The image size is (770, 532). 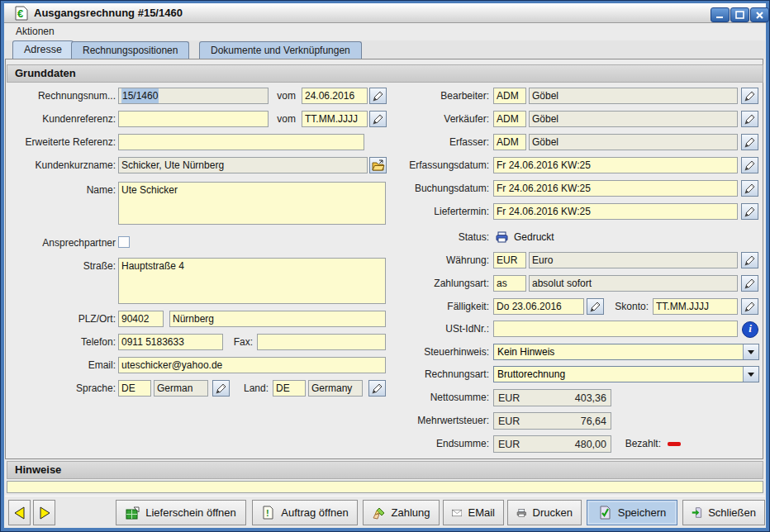 What do you see at coordinates (510, 142) in the screenshot?
I see `erfasser-code-input` at bounding box center [510, 142].